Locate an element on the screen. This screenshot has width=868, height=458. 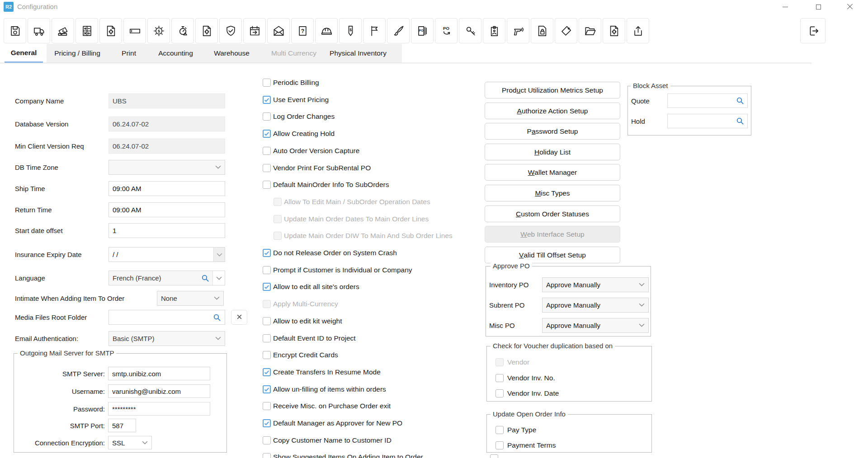
toolbar-button-stopwatch-alert is located at coordinates (183, 31).